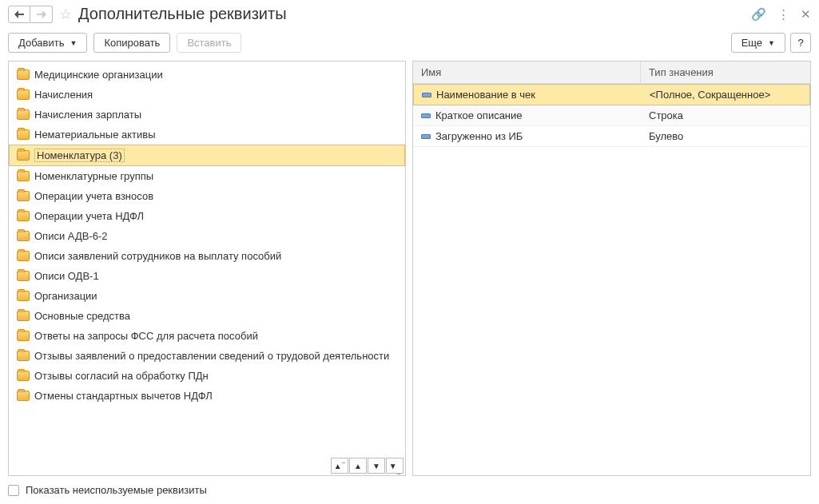 The image size is (819, 504). What do you see at coordinates (726, 94) in the screenshot?
I see `cell-type: <Полное, Сокращенное>` at bounding box center [726, 94].